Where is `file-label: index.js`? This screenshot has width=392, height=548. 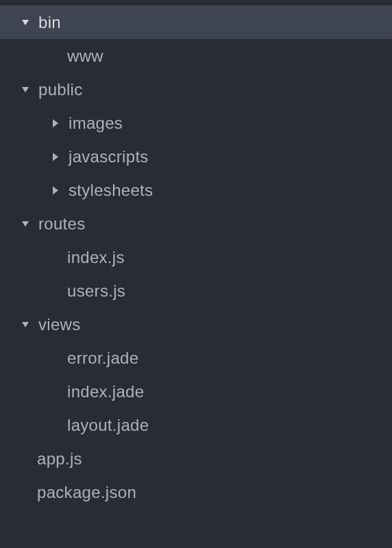 file-label: index.js is located at coordinates (96, 258).